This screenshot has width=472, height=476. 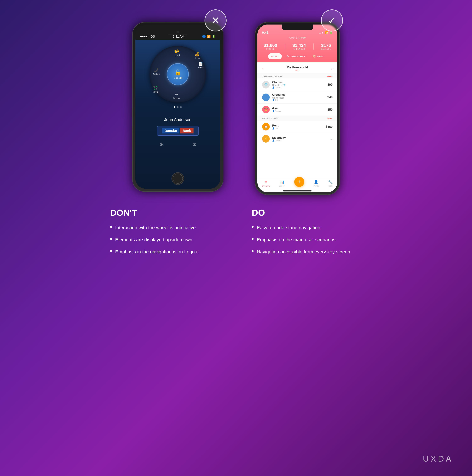 I want to click on home-button-inner, so click(x=178, y=178).